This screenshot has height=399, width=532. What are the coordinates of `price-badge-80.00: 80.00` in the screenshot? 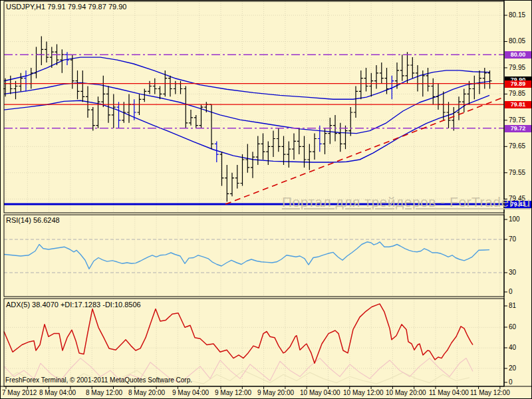 It's located at (518, 55).